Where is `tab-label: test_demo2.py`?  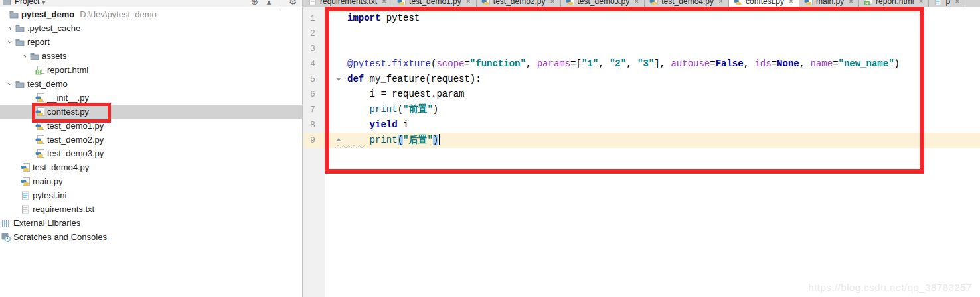
tab-label: test_demo2.py is located at coordinates (519, 3).